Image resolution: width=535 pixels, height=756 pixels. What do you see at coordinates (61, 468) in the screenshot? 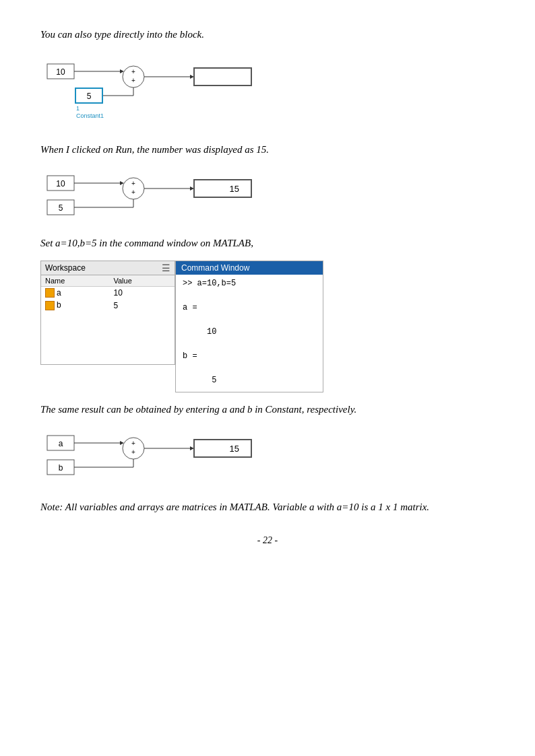
I see `d3-const2-label: b` at bounding box center [61, 468].